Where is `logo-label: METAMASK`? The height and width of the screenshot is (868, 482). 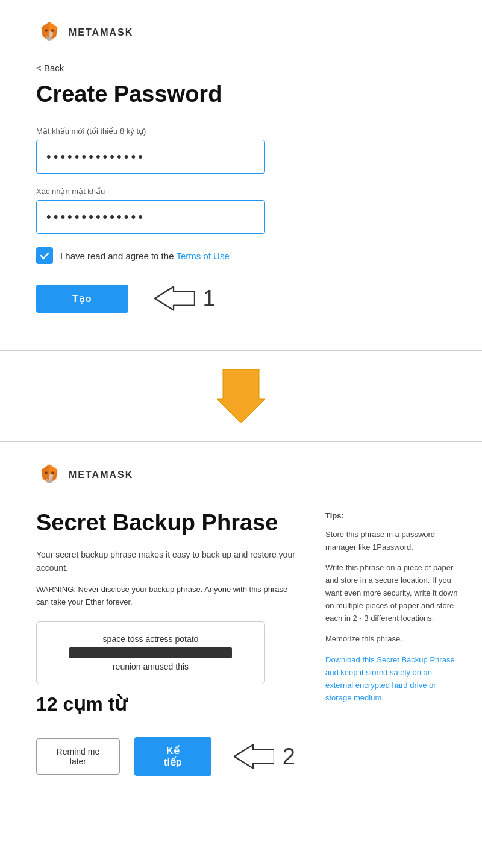
logo-label: METAMASK is located at coordinates (101, 33).